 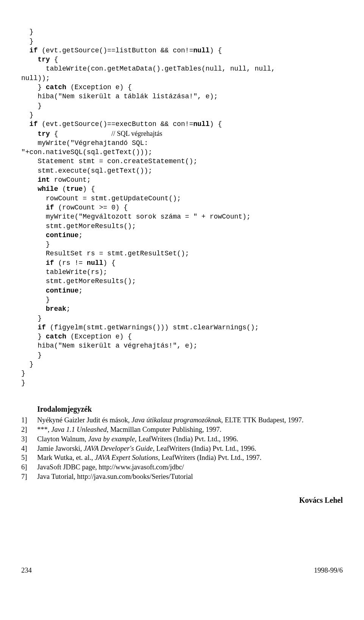 What do you see at coordinates (101, 198) in the screenshot?
I see `code-line: rowCount = stmt.getUpdateCount();` at bounding box center [101, 198].